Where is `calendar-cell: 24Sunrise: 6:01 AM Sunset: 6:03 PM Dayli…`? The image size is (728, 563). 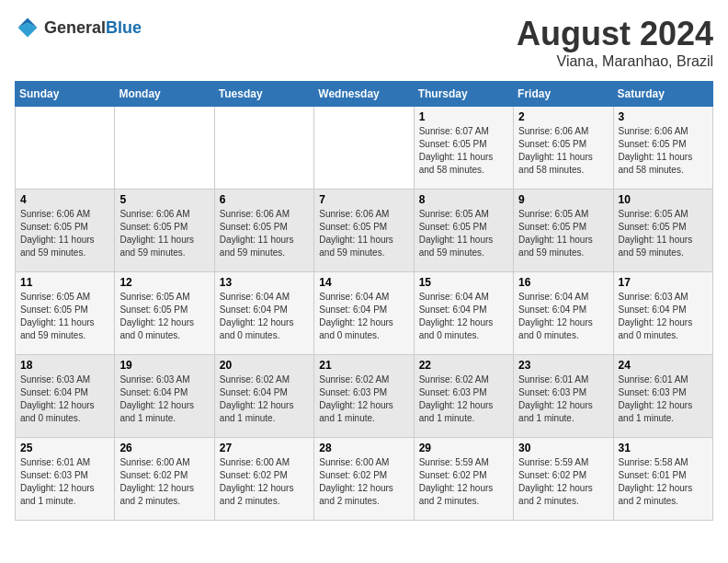
calendar-cell: 24Sunrise: 6:01 AM Sunset: 6:03 PM Dayli… is located at coordinates (663, 396).